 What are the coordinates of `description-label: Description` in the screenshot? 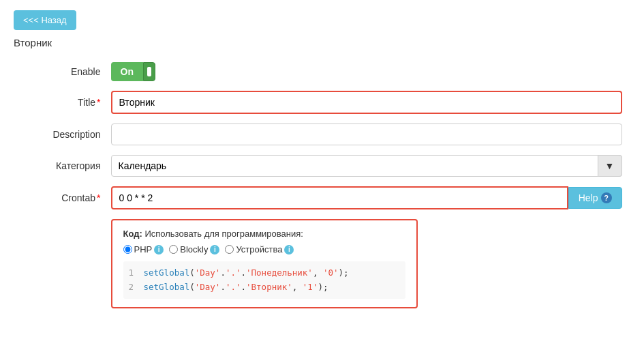 It's located at (67, 134).